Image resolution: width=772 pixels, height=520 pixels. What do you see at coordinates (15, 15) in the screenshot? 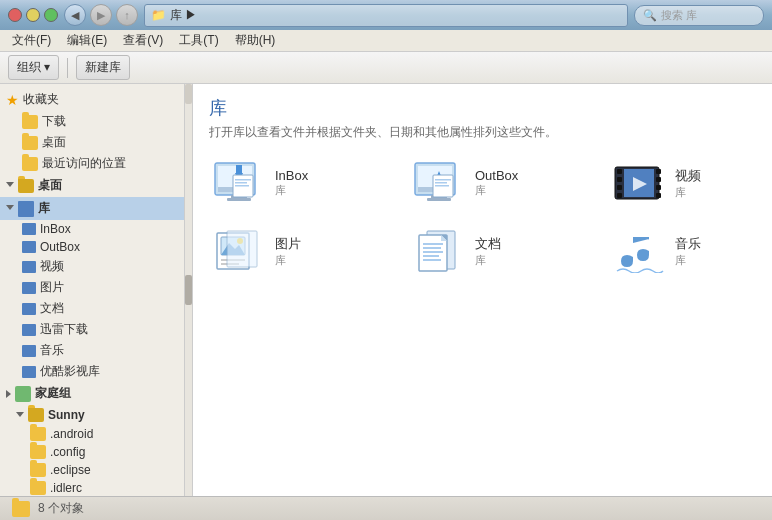
I see `close-button` at bounding box center [15, 15].